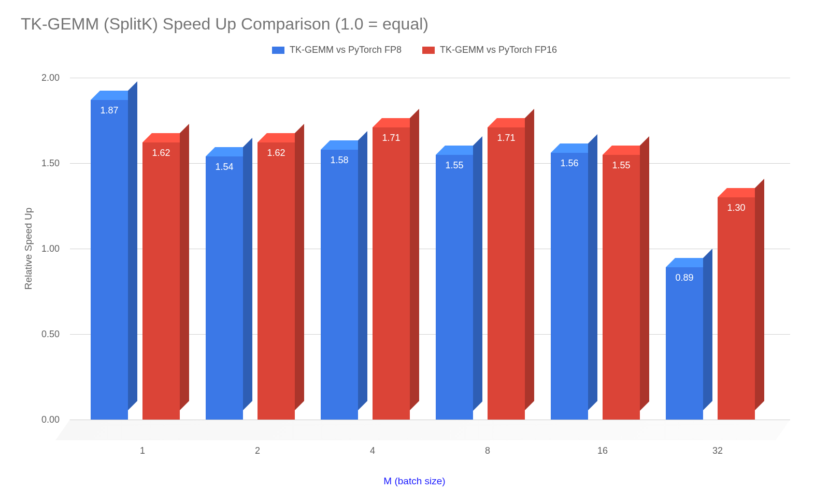  I want to click on bar: 1.58, so click(339, 285).